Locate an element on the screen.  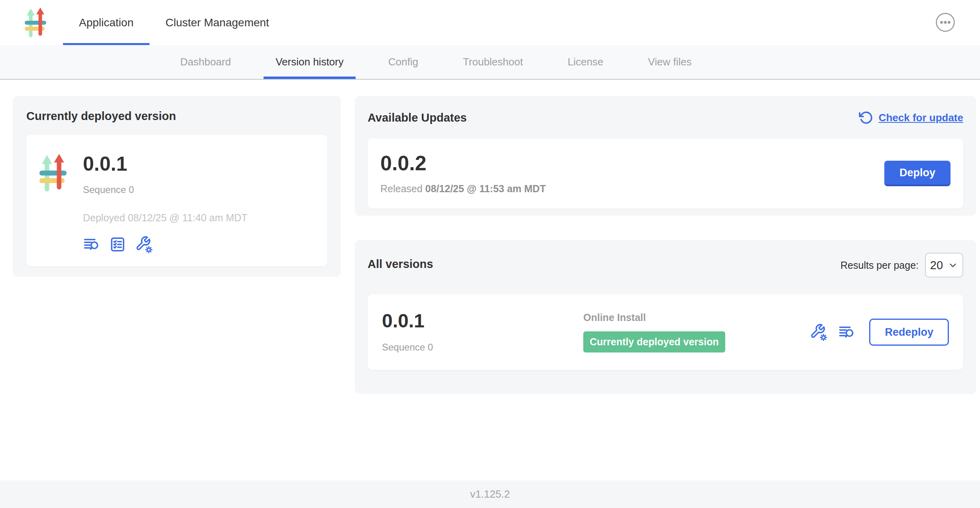
subnav-tab-dashboard: Dashboard is located at coordinates (206, 62).